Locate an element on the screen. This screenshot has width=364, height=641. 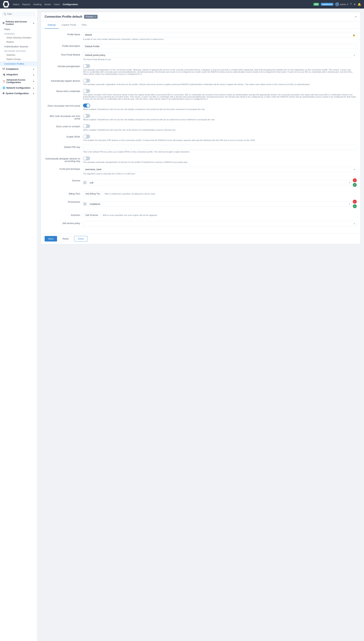
remove-source-1-button: − is located at coordinates (355, 180).